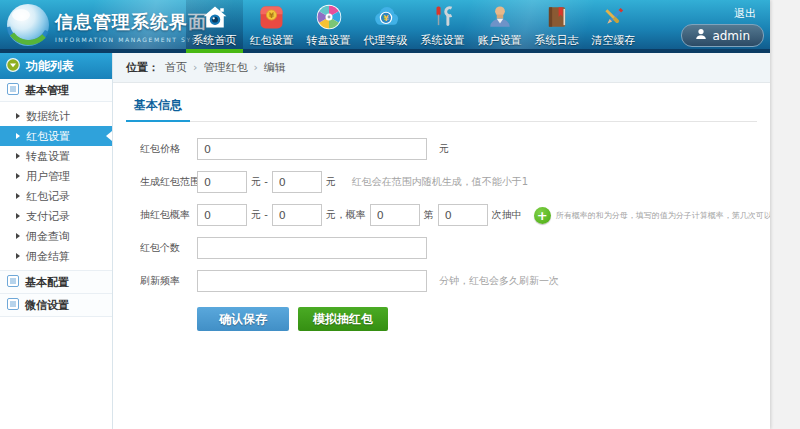 This screenshot has width=800, height=429. What do you see at coordinates (168, 248) in the screenshot?
I see `count-label: 红包个数` at bounding box center [168, 248].